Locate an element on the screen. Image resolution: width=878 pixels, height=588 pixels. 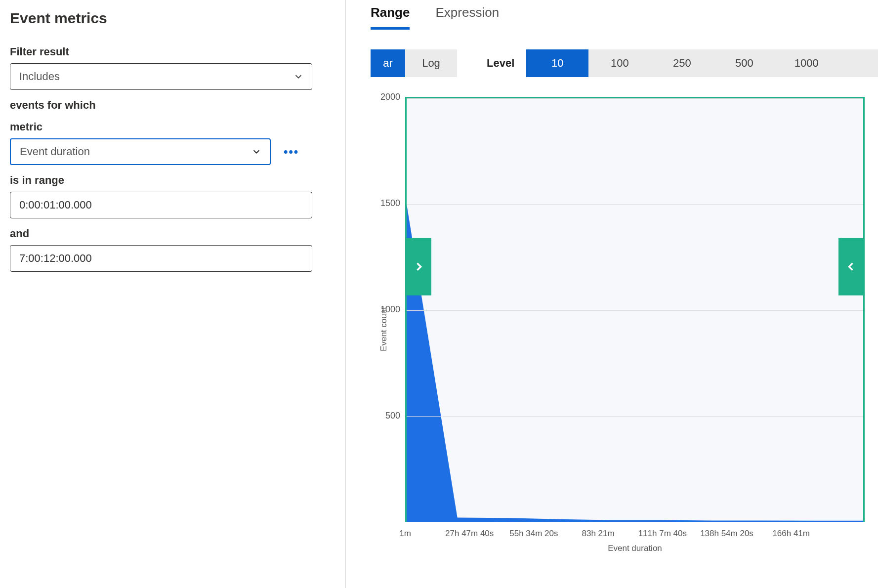
filter-result-label: Filter result is located at coordinates (173, 52).